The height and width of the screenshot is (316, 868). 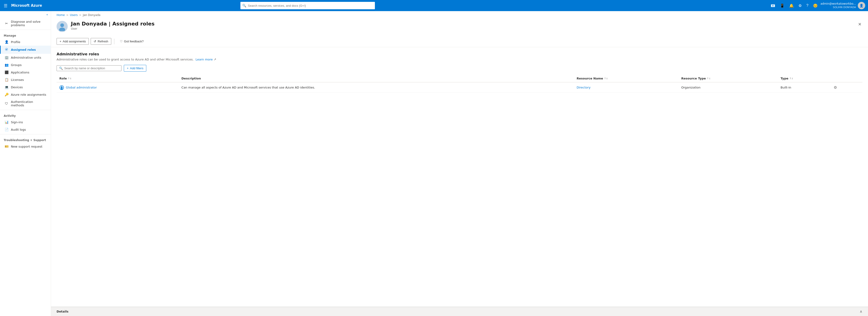 I want to click on search-input, so click(x=92, y=68).